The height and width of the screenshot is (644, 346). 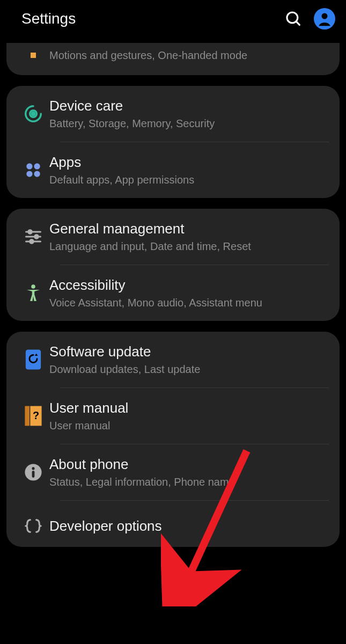 I want to click on row-title: Device care, so click(x=189, y=106).